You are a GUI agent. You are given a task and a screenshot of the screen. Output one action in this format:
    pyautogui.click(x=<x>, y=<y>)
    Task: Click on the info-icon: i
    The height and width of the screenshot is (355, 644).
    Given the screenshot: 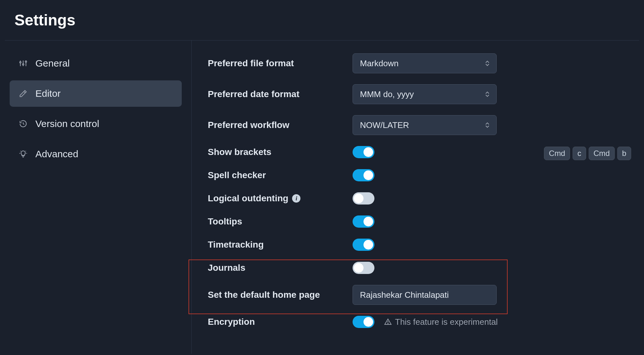 What is the action you would take?
    pyautogui.click(x=296, y=198)
    